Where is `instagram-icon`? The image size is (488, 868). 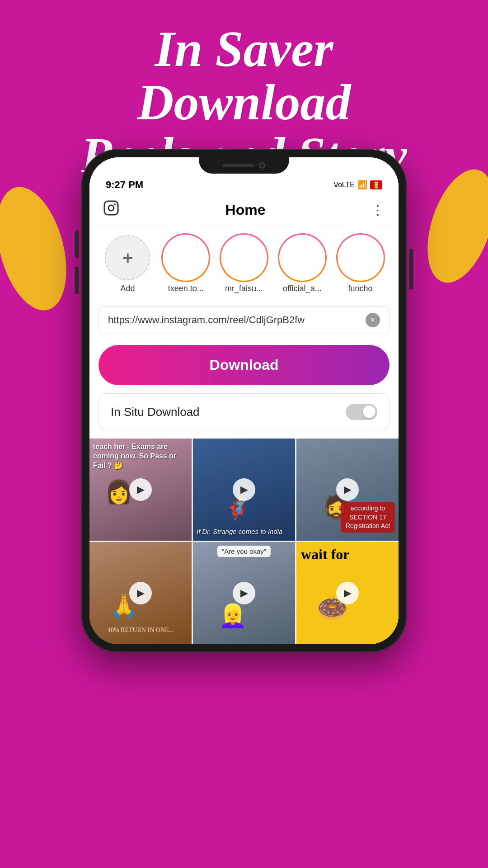
instagram-icon is located at coordinates (111, 210).